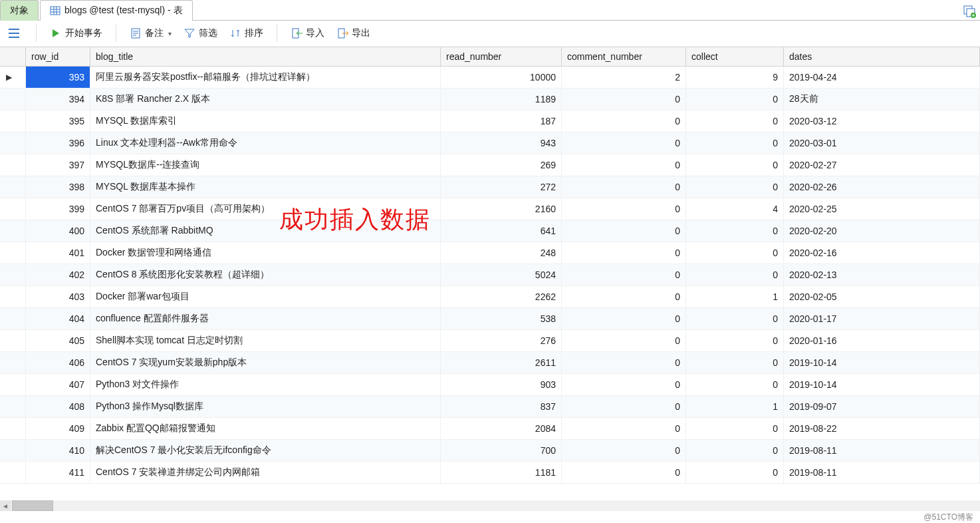  I want to click on sort-button: 排序, so click(246, 33).